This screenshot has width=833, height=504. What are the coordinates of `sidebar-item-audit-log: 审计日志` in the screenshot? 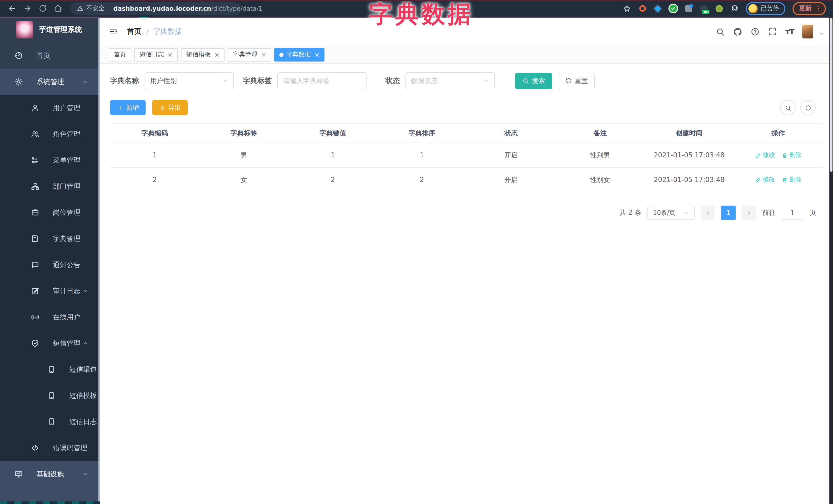 It's located at (50, 291).